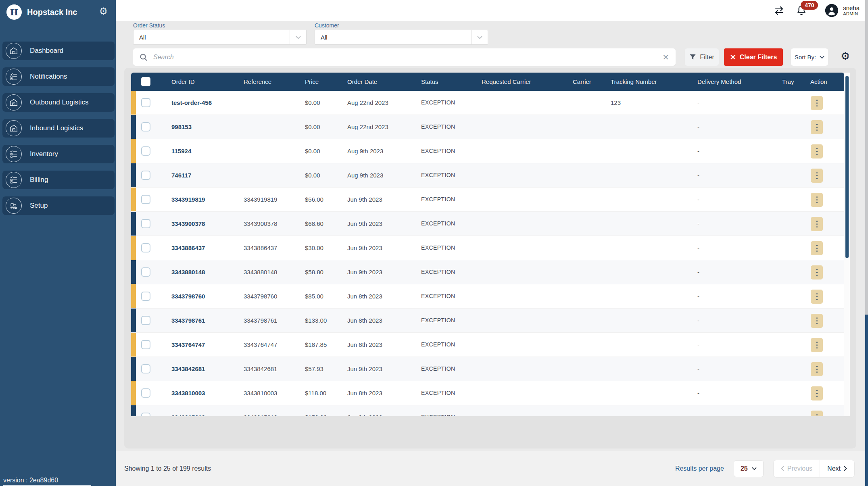  Describe the element at coordinates (182, 127) in the screenshot. I see `cell-order-id: 998153` at that location.